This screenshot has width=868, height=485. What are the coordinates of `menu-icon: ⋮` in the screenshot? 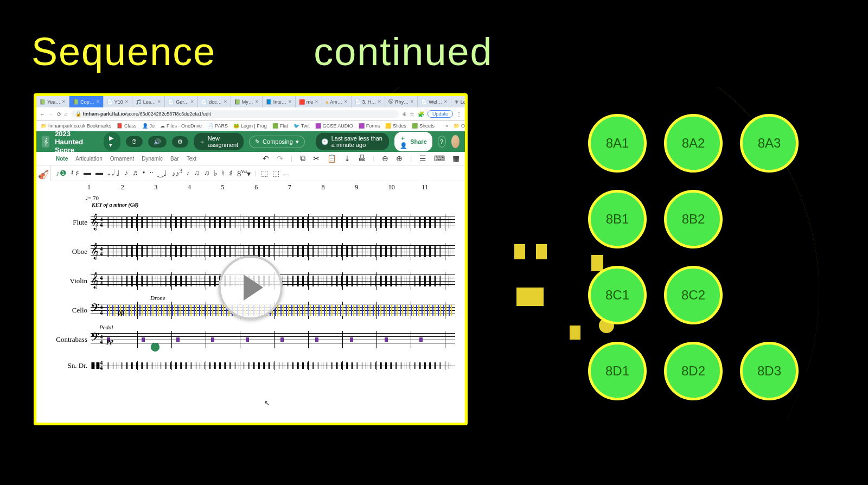 It's located at (459, 114).